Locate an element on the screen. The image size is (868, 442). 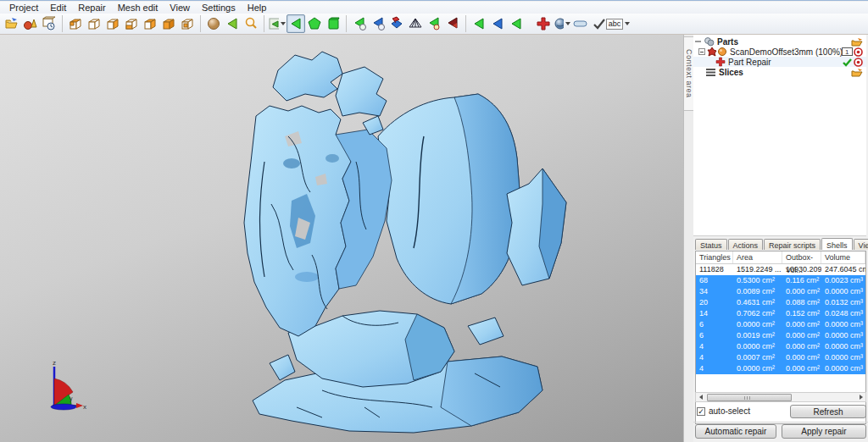
table-horizontal-scrollbar is located at coordinates (781, 397).